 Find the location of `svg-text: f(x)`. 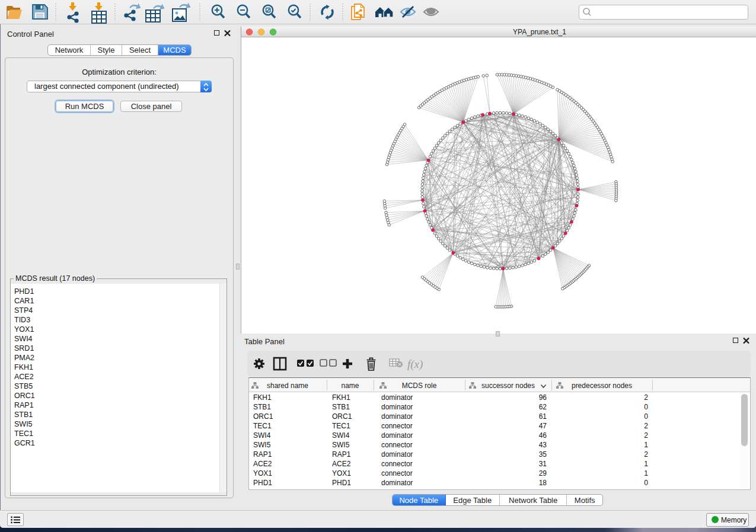

svg-text: f(x) is located at coordinates (415, 364).